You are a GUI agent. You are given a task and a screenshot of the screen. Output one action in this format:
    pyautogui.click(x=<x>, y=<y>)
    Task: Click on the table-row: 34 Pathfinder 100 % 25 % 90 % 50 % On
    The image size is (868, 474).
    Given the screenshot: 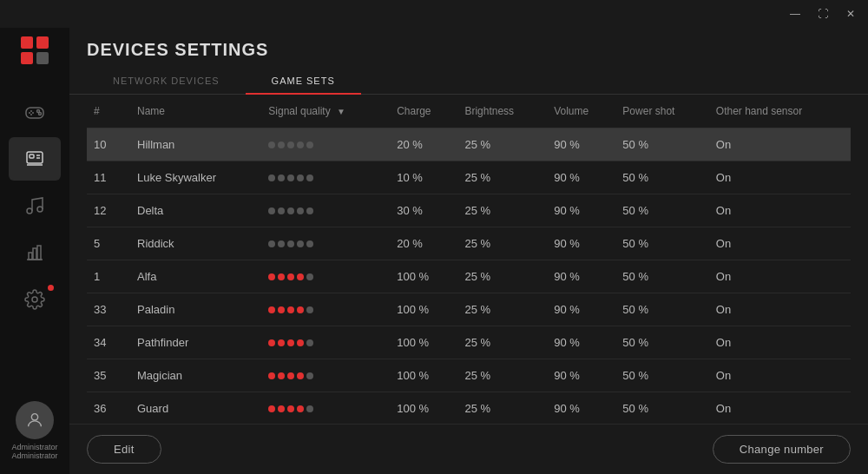 What is the action you would take?
    pyautogui.click(x=469, y=343)
    